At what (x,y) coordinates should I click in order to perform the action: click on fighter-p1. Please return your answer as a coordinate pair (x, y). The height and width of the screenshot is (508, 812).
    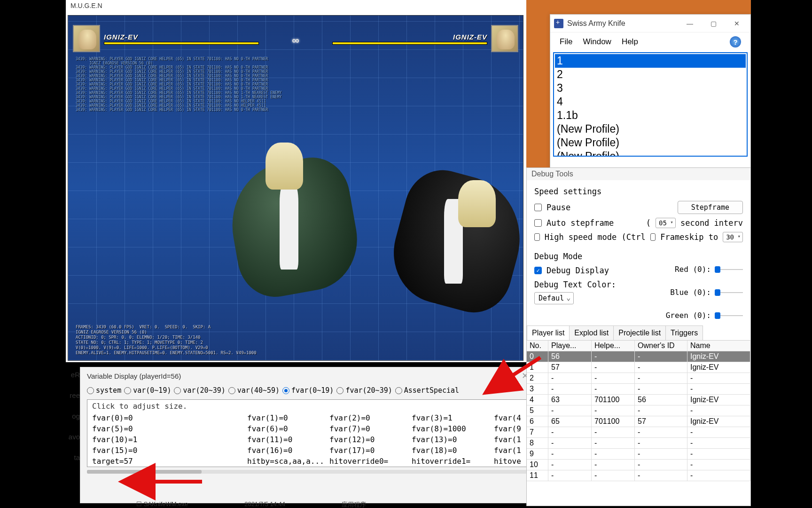
    Looking at the image, I should click on (289, 227).